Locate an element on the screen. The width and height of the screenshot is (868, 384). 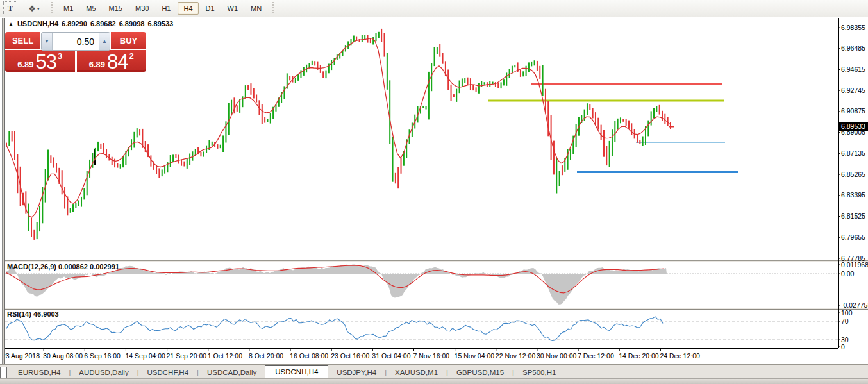
timeframe-m30: M30 is located at coordinates (142, 8).